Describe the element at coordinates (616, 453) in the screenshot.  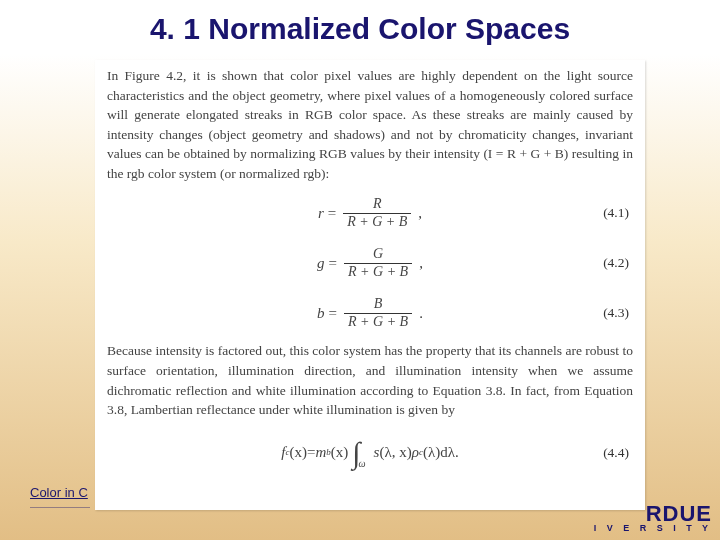
I see `eq4-tag: (4.4)` at that location.